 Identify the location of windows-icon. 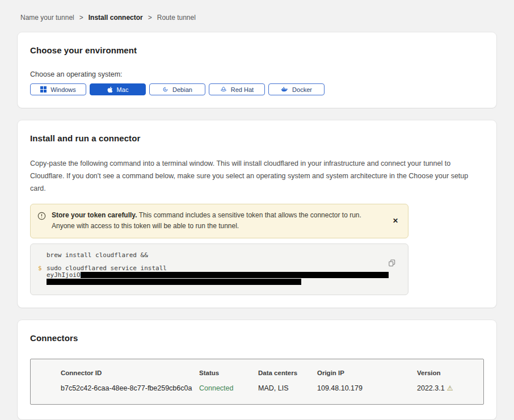
(43, 90).